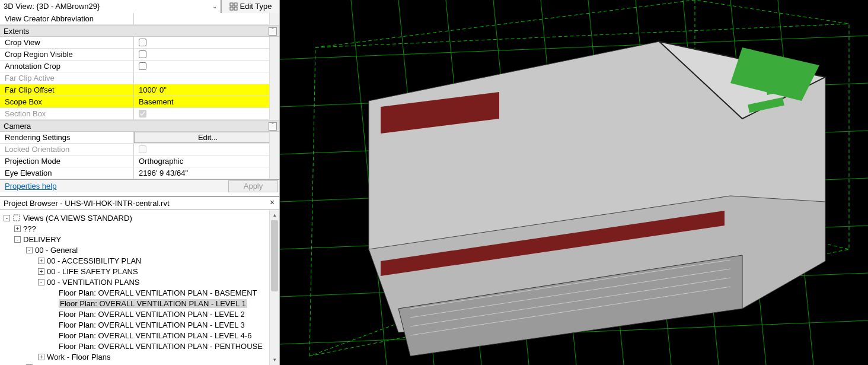  I want to click on tree-node-label: 00 - General, so click(56, 250).